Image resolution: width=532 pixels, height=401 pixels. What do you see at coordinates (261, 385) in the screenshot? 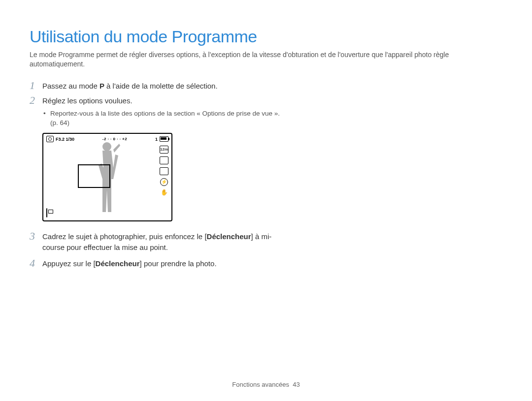
I see `footer-section: Fonctions avancées` at bounding box center [261, 385].